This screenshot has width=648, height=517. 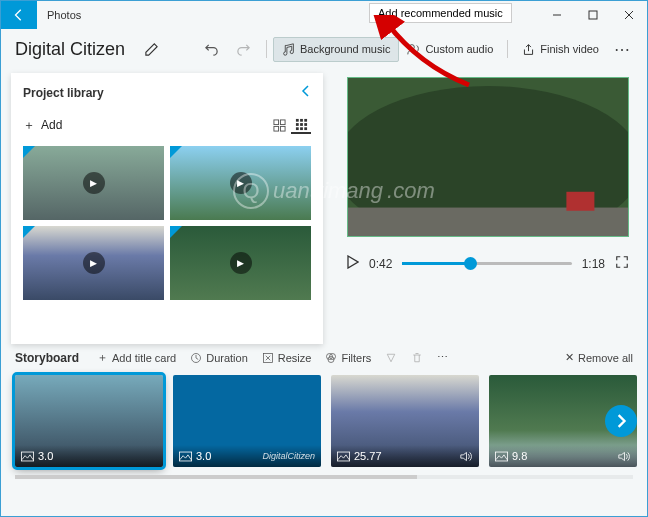 I want to click on window-controls, so click(x=593, y=15).